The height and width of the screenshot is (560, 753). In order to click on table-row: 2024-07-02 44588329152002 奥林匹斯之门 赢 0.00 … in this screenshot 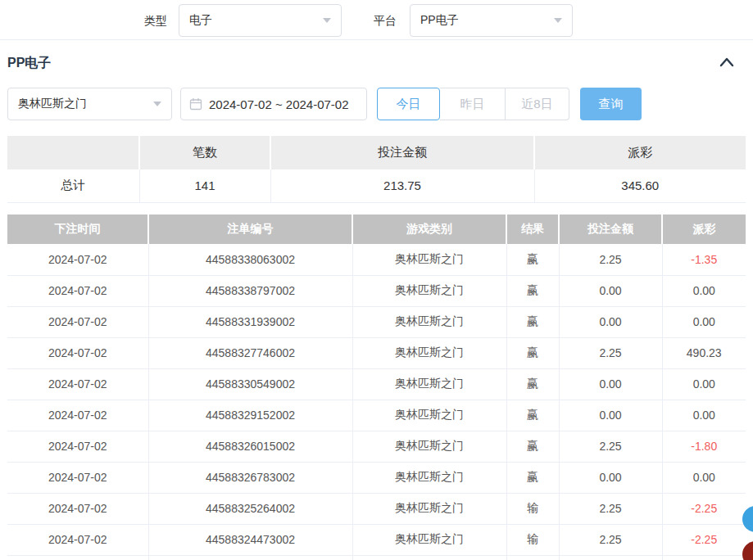, I will do `click(377, 415)`.